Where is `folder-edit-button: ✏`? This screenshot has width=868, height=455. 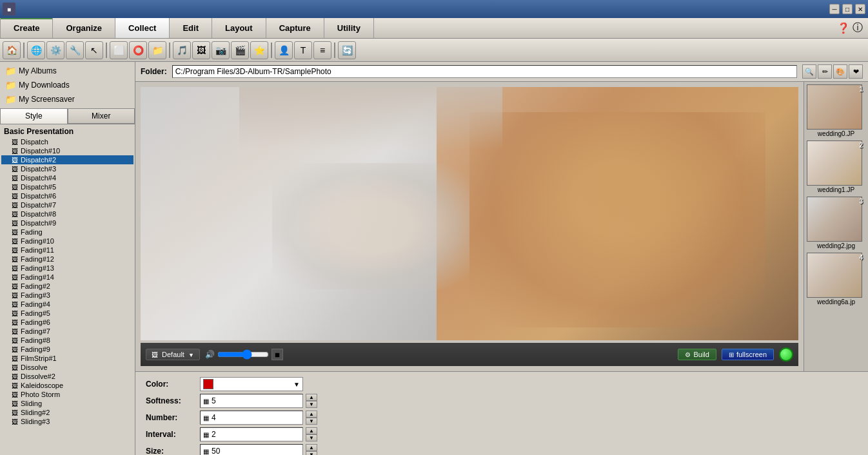
folder-edit-button: ✏ is located at coordinates (825, 72).